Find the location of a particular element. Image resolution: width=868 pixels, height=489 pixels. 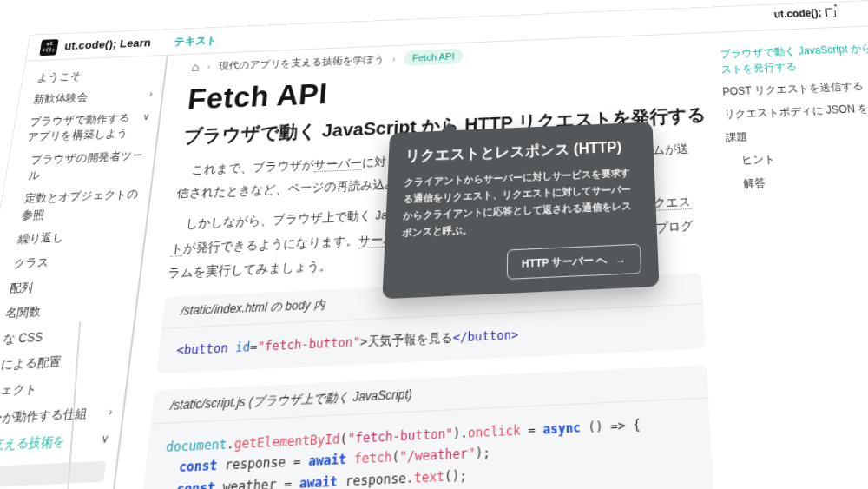

sidebar-item-label: ようこそ is located at coordinates (59, 78).